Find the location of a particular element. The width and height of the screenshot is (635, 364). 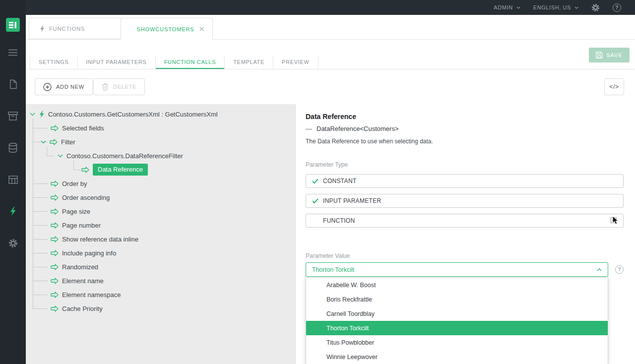

dash-icon: — is located at coordinates (309, 129).